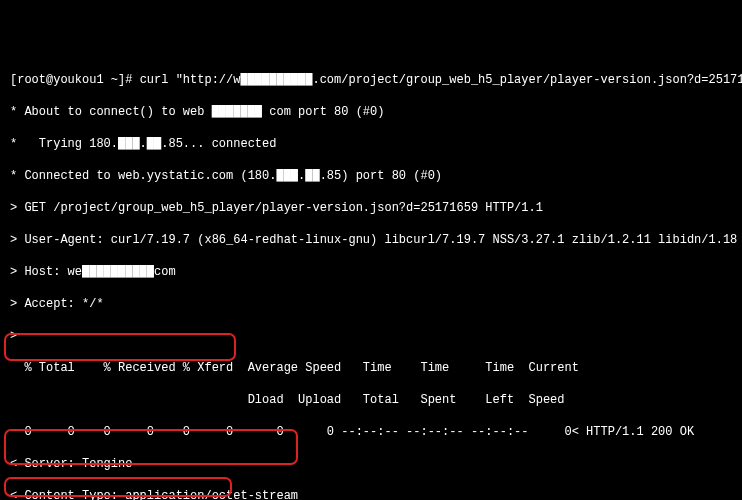 The width and height of the screenshot is (742, 500). What do you see at coordinates (371, 494) in the screenshot?
I see `output-line: < Content-Type: application/octet-stream` at bounding box center [371, 494].